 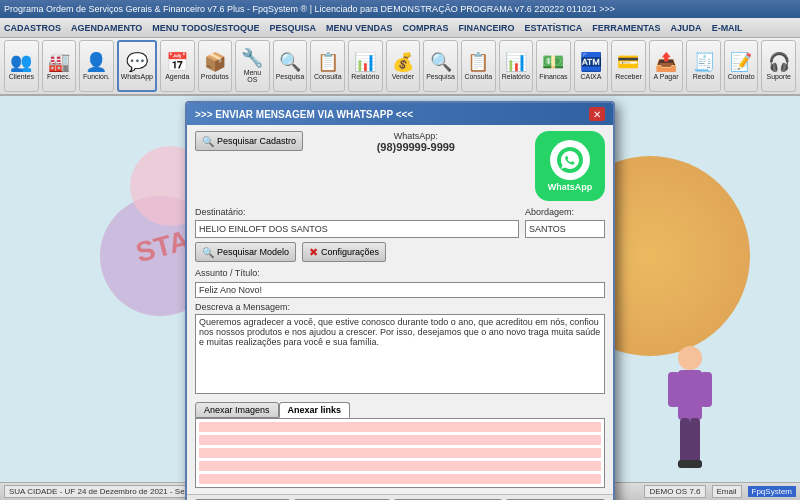 What do you see at coordinates (400, 252) in the screenshot?
I see `modelo-config-row: 🔍 Pesquisar Modelo ✖ Configurações` at bounding box center [400, 252].